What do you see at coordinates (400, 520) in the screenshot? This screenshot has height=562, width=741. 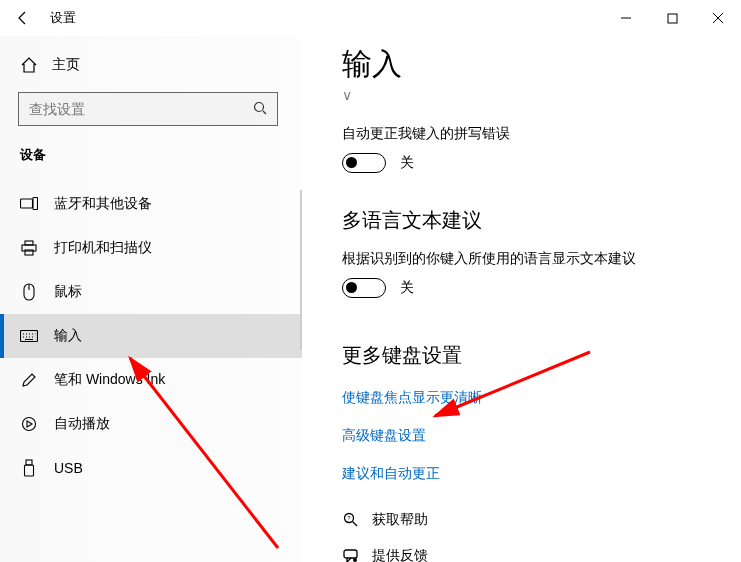 I see `help-label: 获取帮助` at bounding box center [400, 520].